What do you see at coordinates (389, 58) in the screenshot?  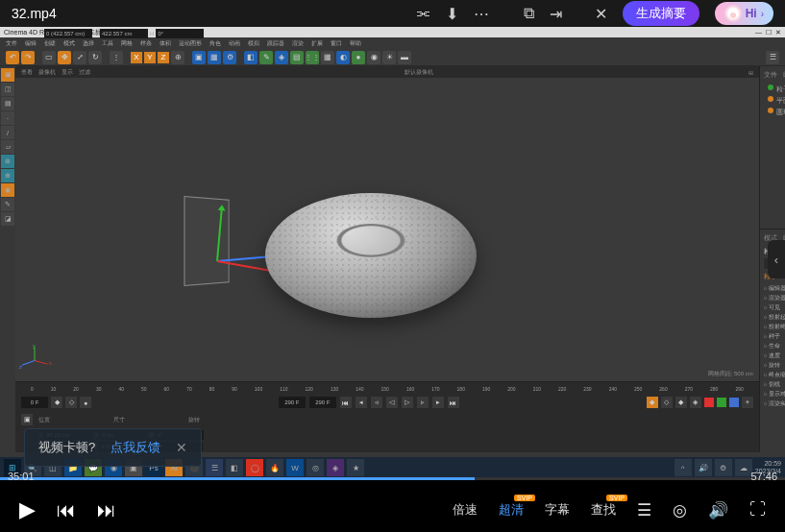 I see `light: ☀` at bounding box center [389, 58].